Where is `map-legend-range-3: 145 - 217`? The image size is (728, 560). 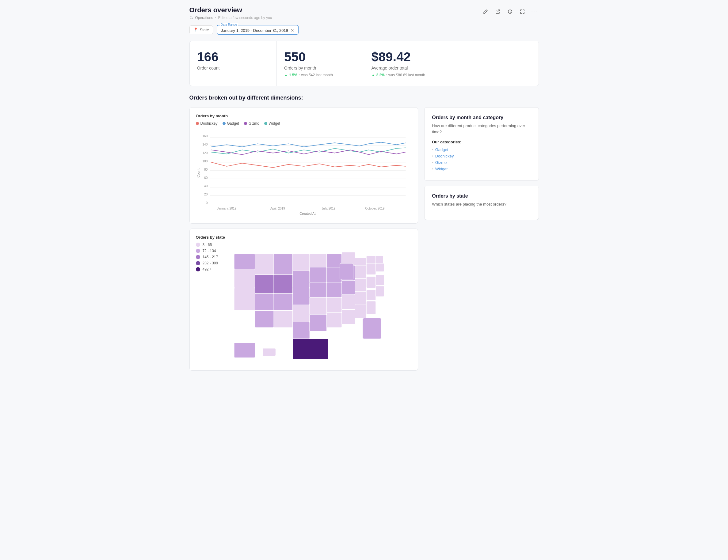 map-legend-range-3: 145 - 217 is located at coordinates (211, 257).